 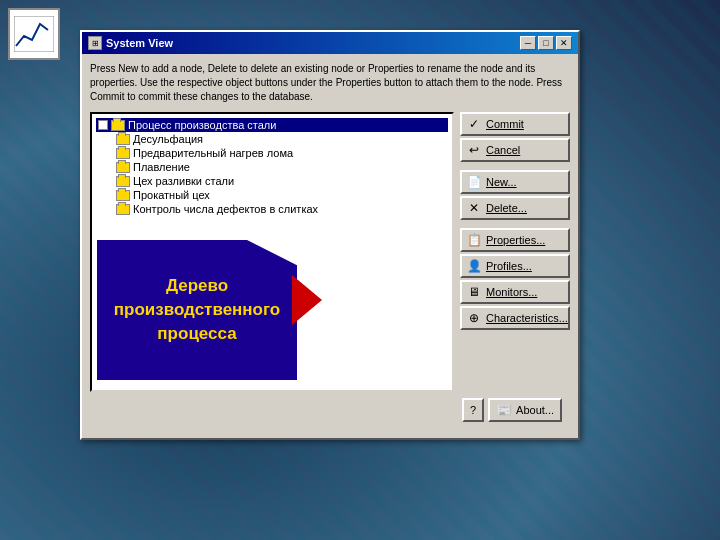 I want to click on properties-icon: 📋, so click(x=474, y=240).